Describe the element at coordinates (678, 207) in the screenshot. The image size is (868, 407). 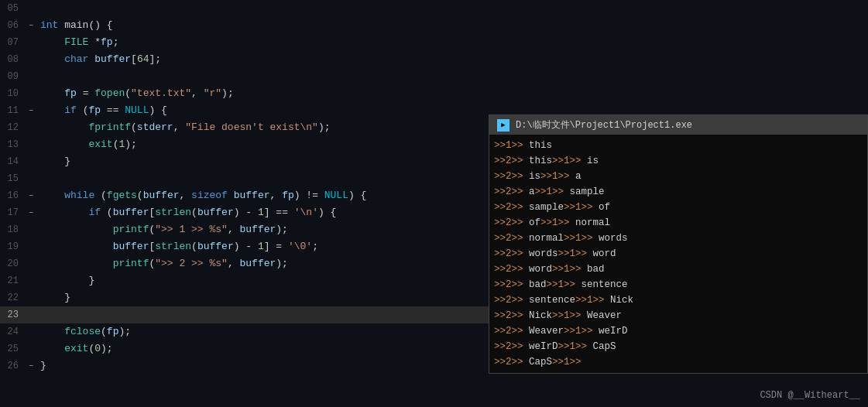
I see `terminal-line: >> 2 >> sample>> 1 >> of` at that location.